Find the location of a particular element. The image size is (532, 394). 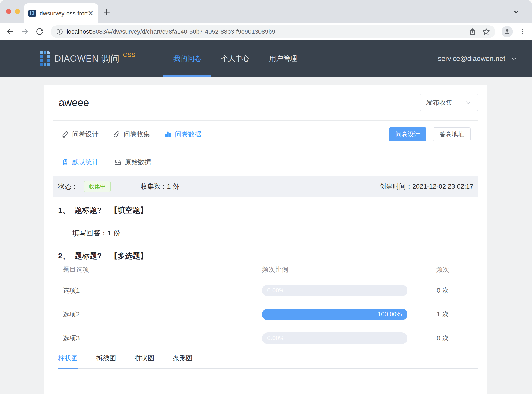

publish-collect-value: 发布收集 is located at coordinates (439, 103).